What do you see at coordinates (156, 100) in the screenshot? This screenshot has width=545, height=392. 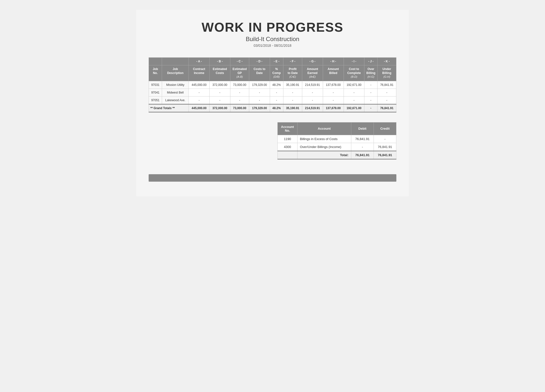 I see `job-no: 97051` at bounding box center [156, 100].